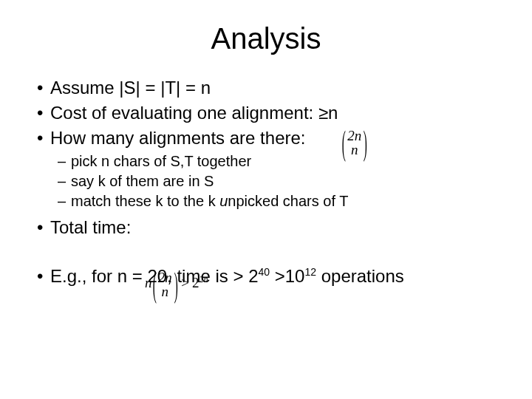 This screenshot has height=399, width=532. I want to click on sub-bullet-match: match these k to the k unpicked chars of…, so click(276, 201).